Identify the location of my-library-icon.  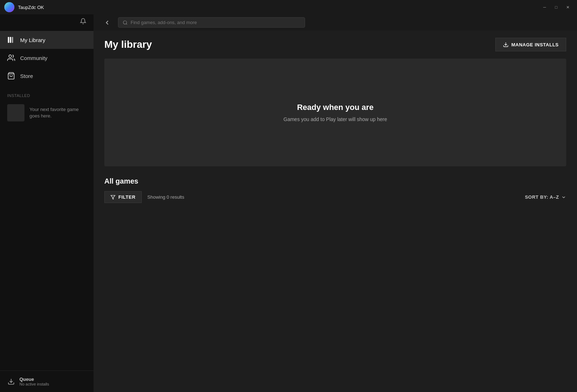
(11, 40).